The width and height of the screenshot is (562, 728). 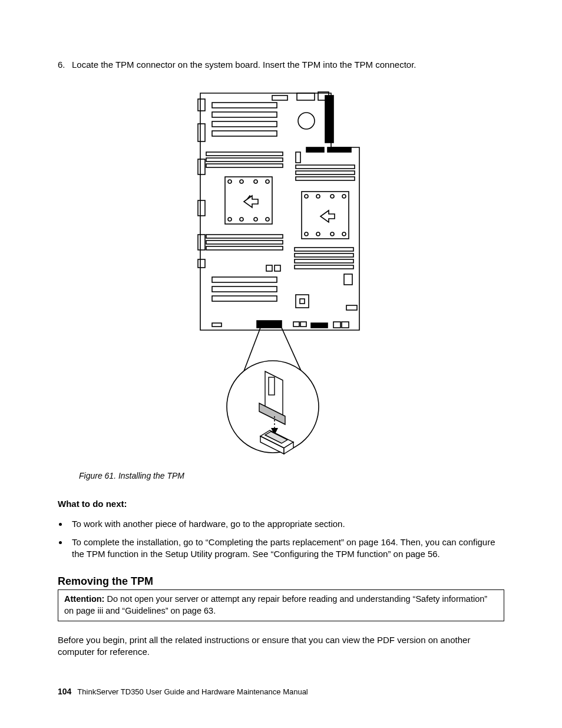 I want to click on list-item: To work with another piece of hardware, …, so click(x=286, y=524).